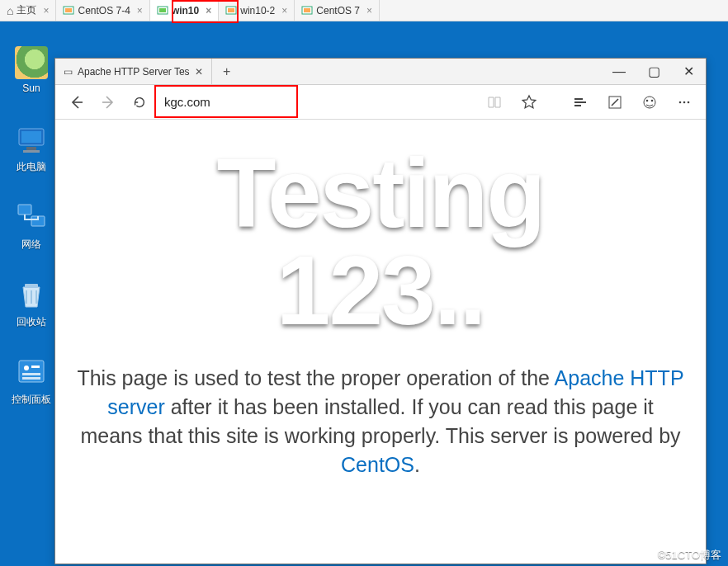 This screenshot has height=566, width=728. What do you see at coordinates (529, 102) in the screenshot?
I see `star-icon` at bounding box center [529, 102].